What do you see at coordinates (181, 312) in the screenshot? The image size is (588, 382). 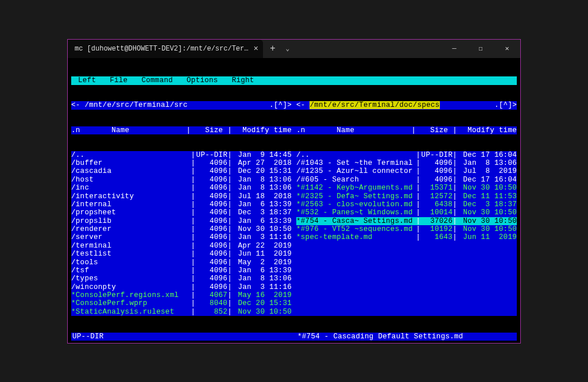 I see `file-row: *StaticAnalysis.ruleset|852|Nov 30 10:50` at bounding box center [181, 312].